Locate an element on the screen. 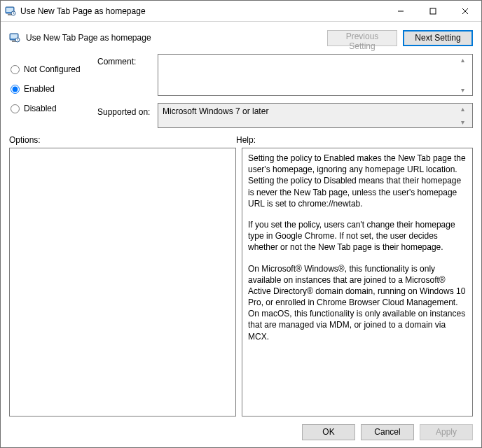 The height and width of the screenshot is (448, 482). supported-label: Supported on: is located at coordinates (128, 106).